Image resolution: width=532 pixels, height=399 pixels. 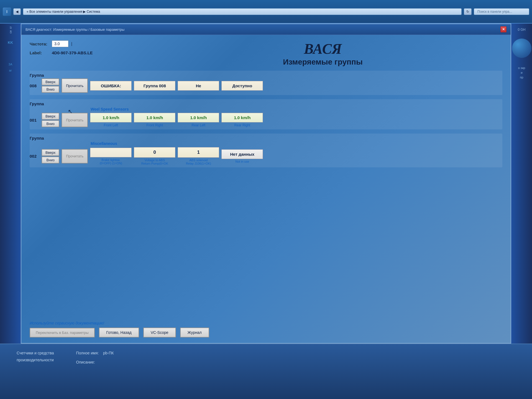 I want to click on group-001-cell-wrapper-3: 1.0 km/h Rear Left, so click(x=198, y=120).